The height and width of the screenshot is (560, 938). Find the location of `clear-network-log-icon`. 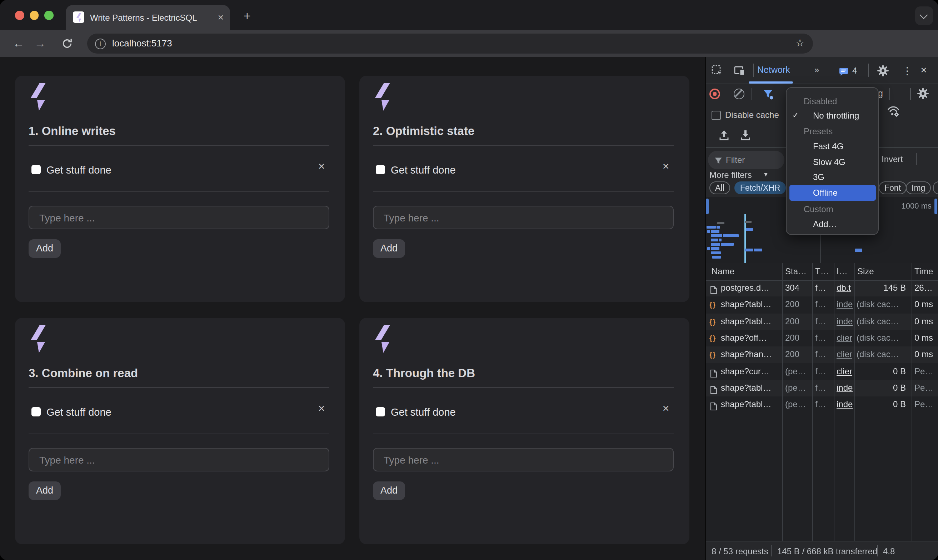

clear-network-log-icon is located at coordinates (739, 94).